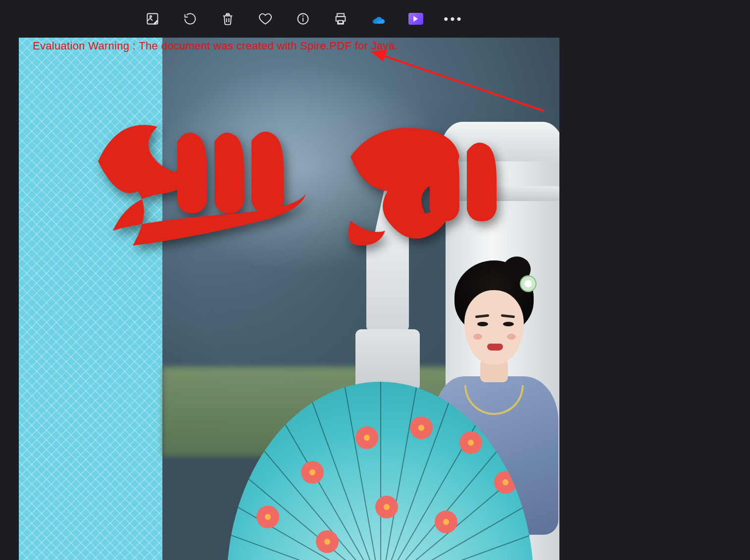 The width and height of the screenshot is (750, 560). What do you see at coordinates (303, 19) in the screenshot?
I see `info-icon` at bounding box center [303, 19].